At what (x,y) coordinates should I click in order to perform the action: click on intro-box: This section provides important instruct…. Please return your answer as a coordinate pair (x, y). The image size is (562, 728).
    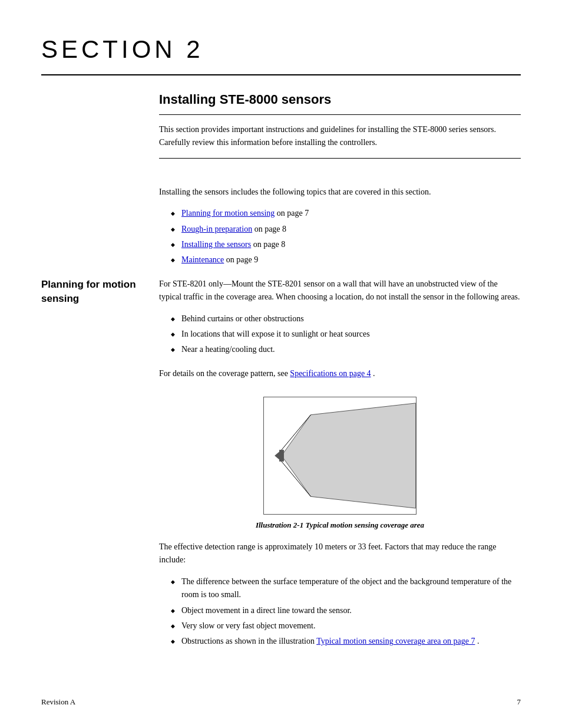
    Looking at the image, I should click on (340, 137).